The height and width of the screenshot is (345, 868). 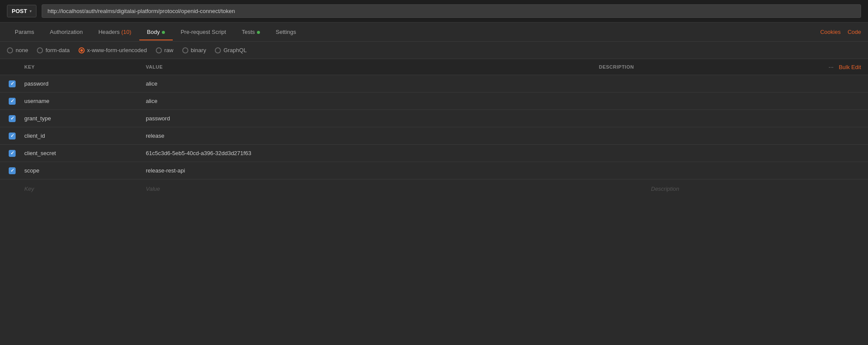 What do you see at coordinates (115, 32) in the screenshot?
I see `tab-headers: Headers (10)` at bounding box center [115, 32].